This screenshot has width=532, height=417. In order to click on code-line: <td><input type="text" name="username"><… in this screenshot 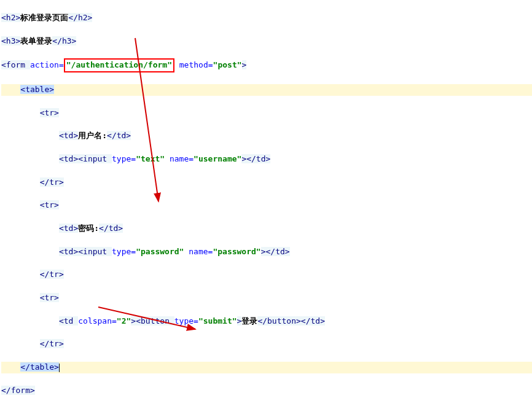, I will do `click(267, 160)`.